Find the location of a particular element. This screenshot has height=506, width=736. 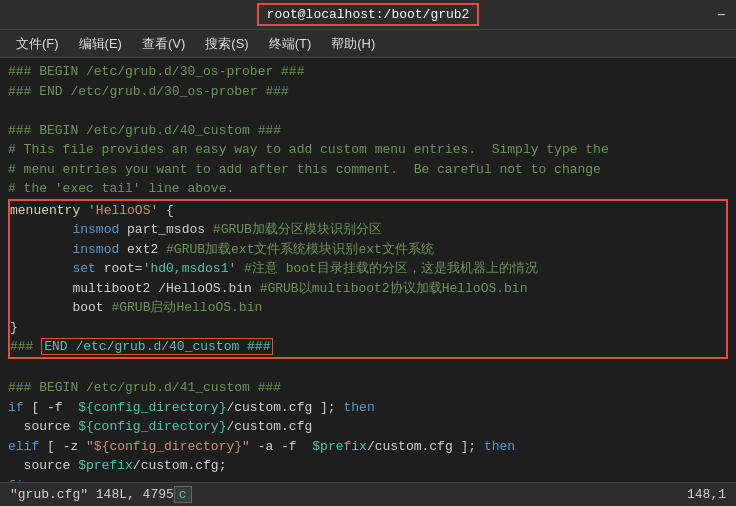

menu-item-帮助(H): 帮助(H) is located at coordinates (353, 44).